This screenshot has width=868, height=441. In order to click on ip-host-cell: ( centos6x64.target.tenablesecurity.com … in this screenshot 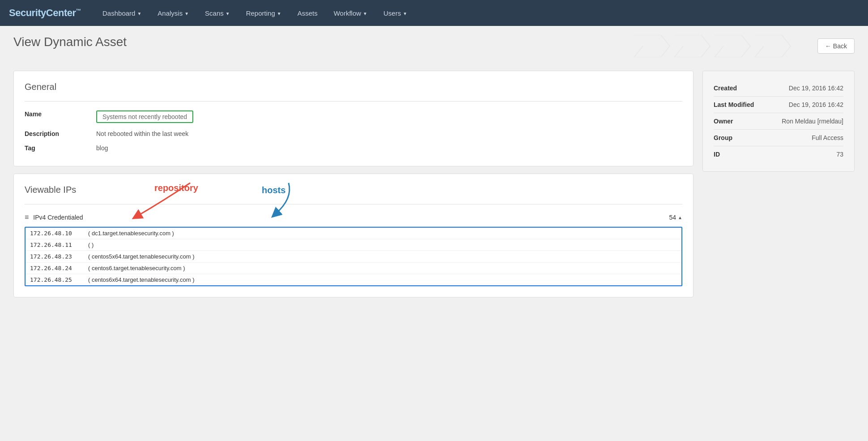, I will do `click(383, 280)`.